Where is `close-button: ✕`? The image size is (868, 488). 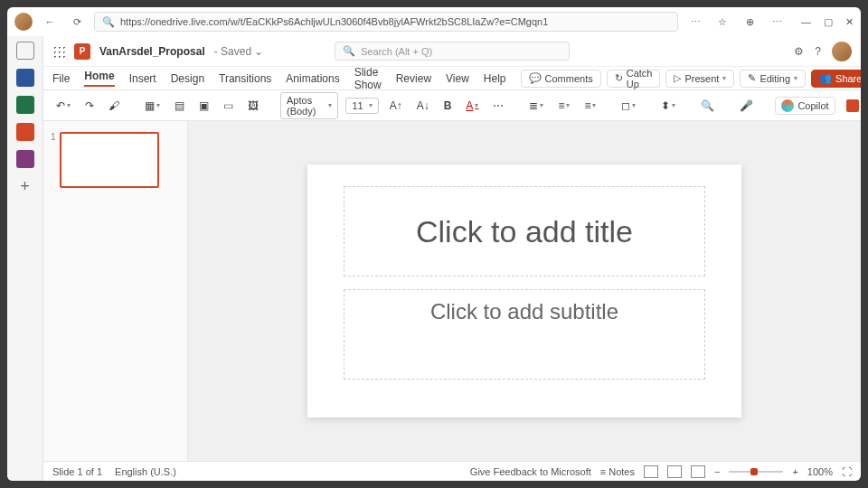
close-button: ✕ is located at coordinates (850, 22).